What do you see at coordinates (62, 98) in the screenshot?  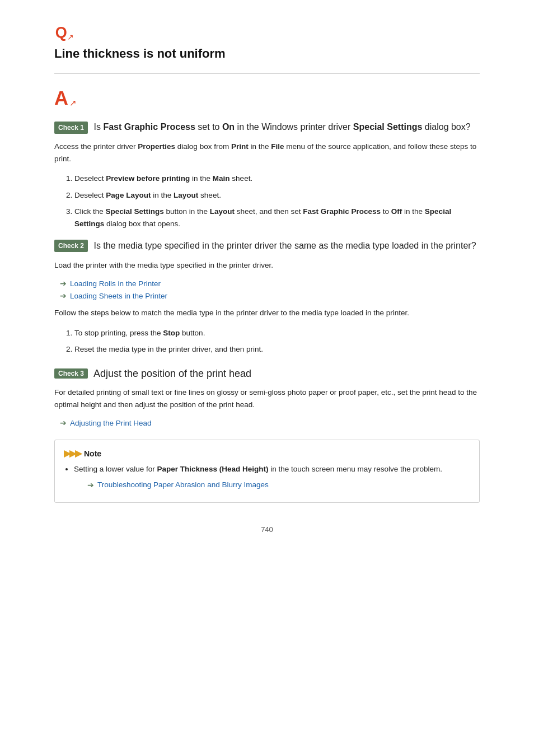 I see `svg-text: A` at bounding box center [62, 98].